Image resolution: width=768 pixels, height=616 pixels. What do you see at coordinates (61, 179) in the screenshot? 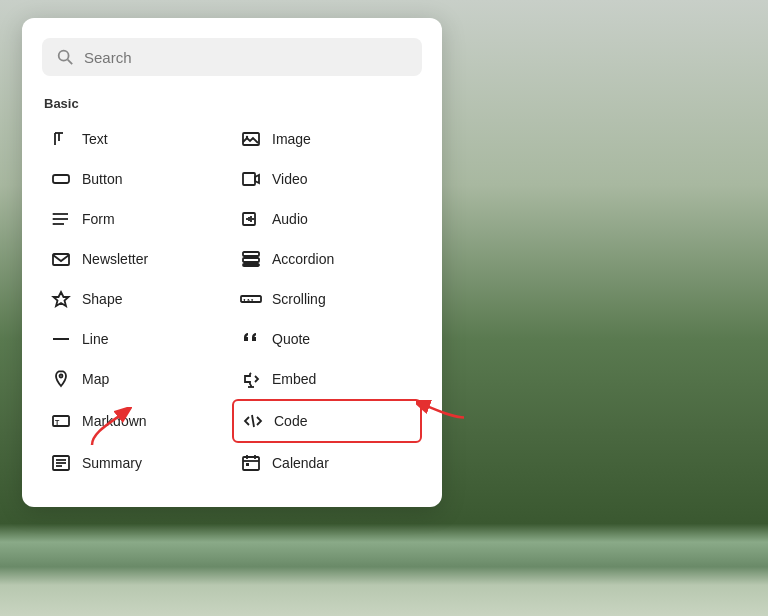
I see `button-icon` at bounding box center [61, 179].